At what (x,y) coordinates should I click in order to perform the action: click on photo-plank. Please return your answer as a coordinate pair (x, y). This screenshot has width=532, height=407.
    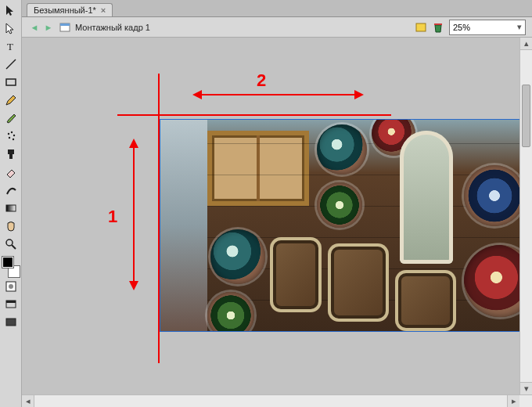
    Looking at the image, I should click on (368, 144).